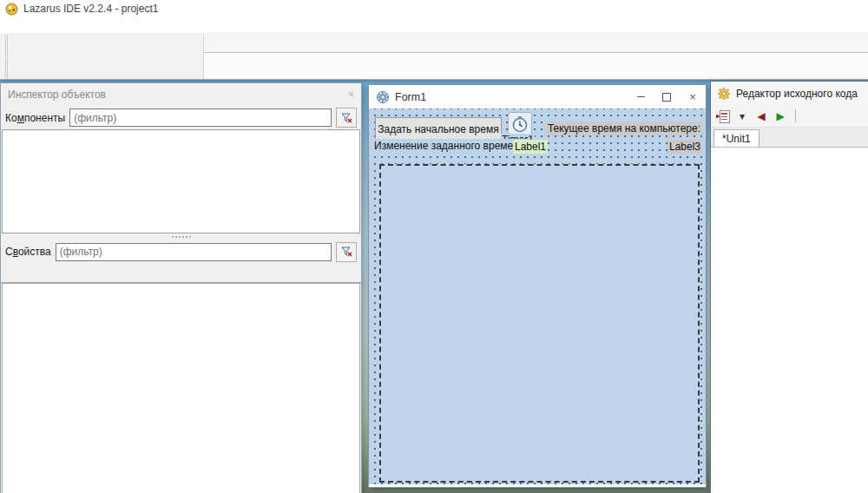  I want to click on source-editor-icon, so click(724, 94).